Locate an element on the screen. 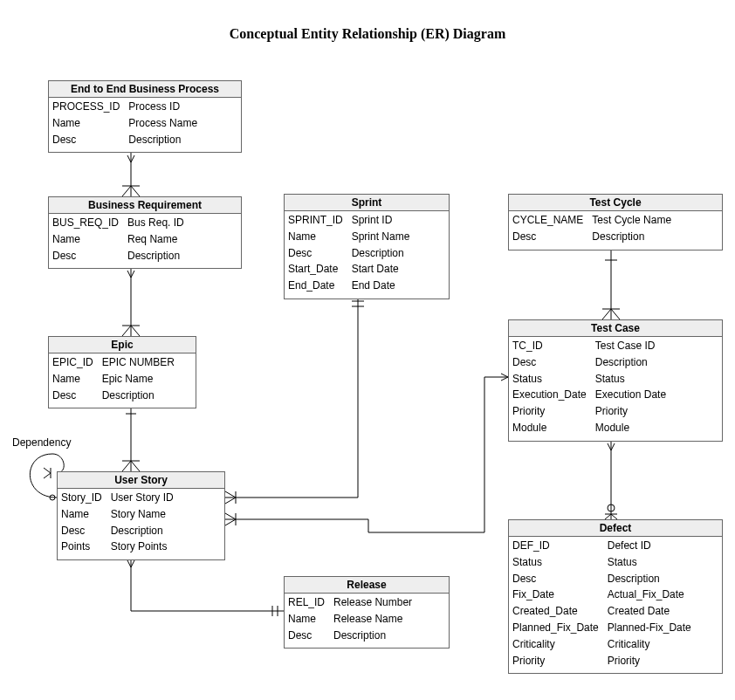 The height and width of the screenshot is (700, 735). attr-key: DEF_ID is located at coordinates (555, 546).